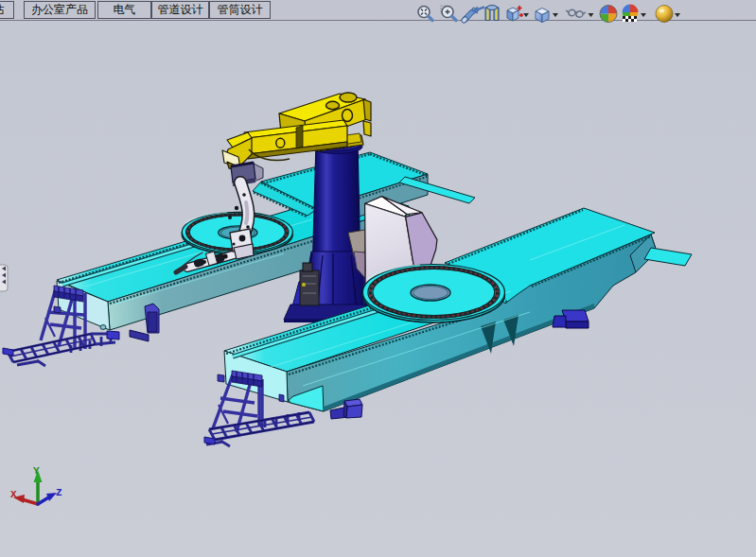 The image size is (756, 557). Describe the element at coordinates (13, 495) in the screenshot. I see `svg-text: X` at that location.